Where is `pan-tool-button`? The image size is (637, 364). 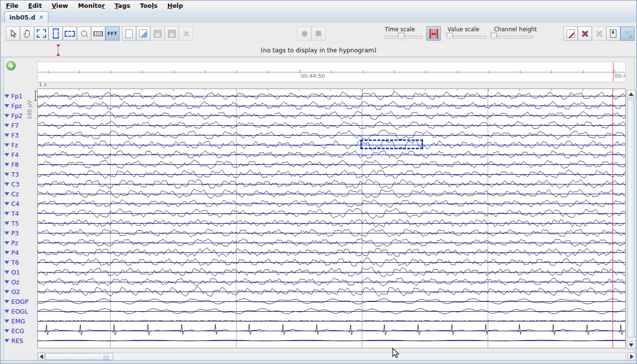 pan-tool-button is located at coordinates (27, 33).